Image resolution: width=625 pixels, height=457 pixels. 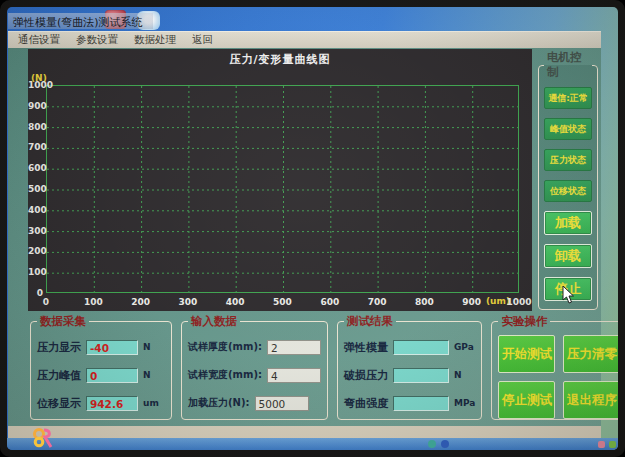 What do you see at coordinates (219, 403) in the screenshot?
I see `load-pressure-label: 加载压力(N):` at bounding box center [219, 403].